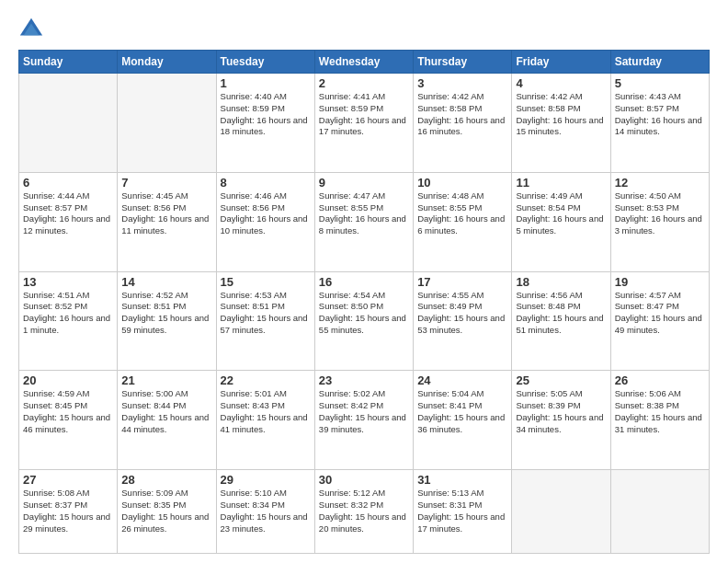 The height and width of the screenshot is (563, 728). Describe the element at coordinates (462, 83) in the screenshot. I see `day-number: 3` at that location.